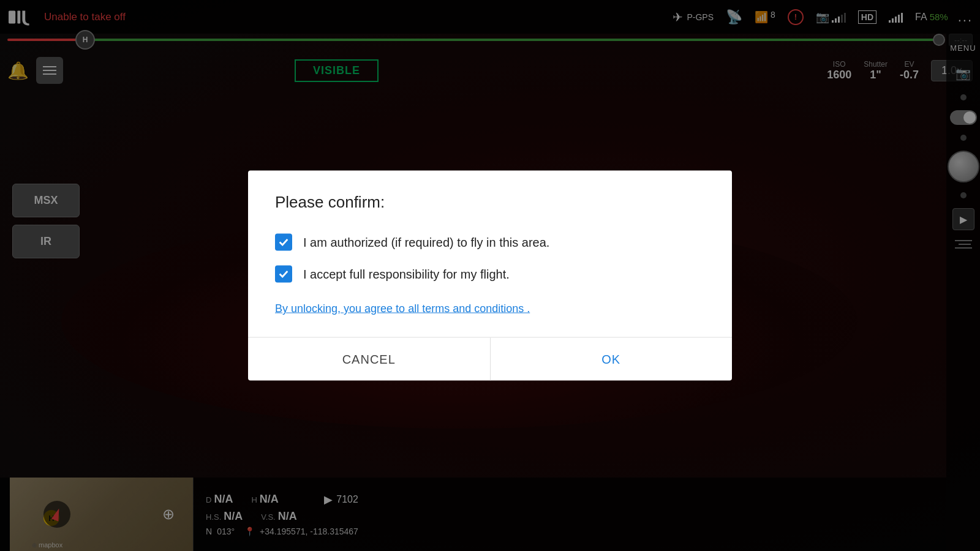 The height and width of the screenshot is (551, 980). I want to click on dialog-body: Please confirm: I am authorized (if requ…, so click(490, 254).